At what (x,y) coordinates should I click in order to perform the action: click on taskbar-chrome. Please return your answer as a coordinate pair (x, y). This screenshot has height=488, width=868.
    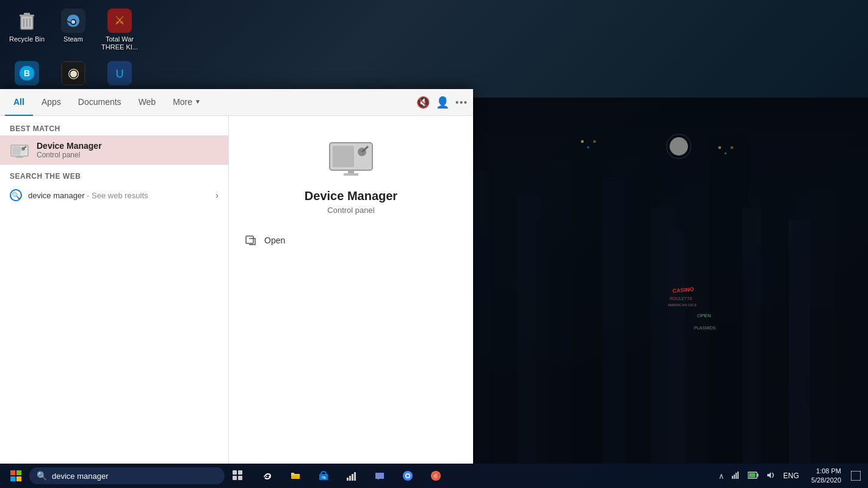
    Looking at the image, I should click on (408, 476).